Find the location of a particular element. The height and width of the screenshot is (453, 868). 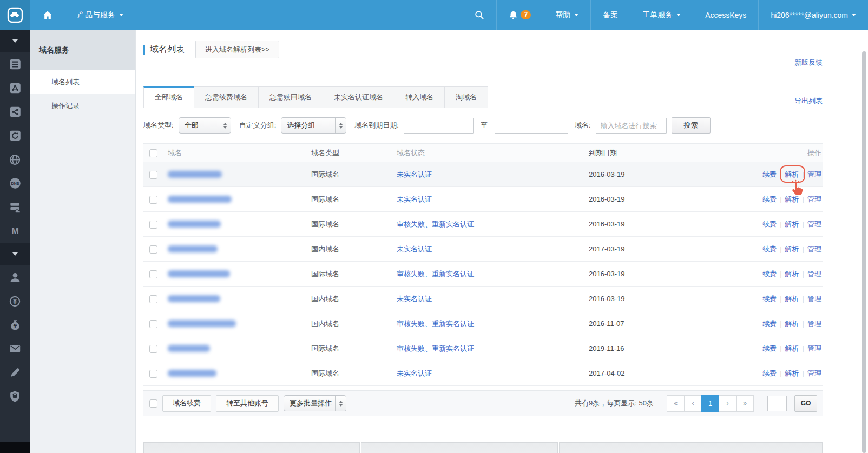

sidebar-item-triangle-nodes is located at coordinates (15, 88).